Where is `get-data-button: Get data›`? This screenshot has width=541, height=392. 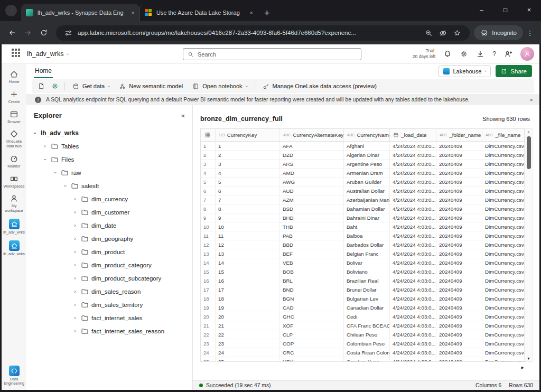
get-data-button: Get data› is located at coordinates (91, 86).